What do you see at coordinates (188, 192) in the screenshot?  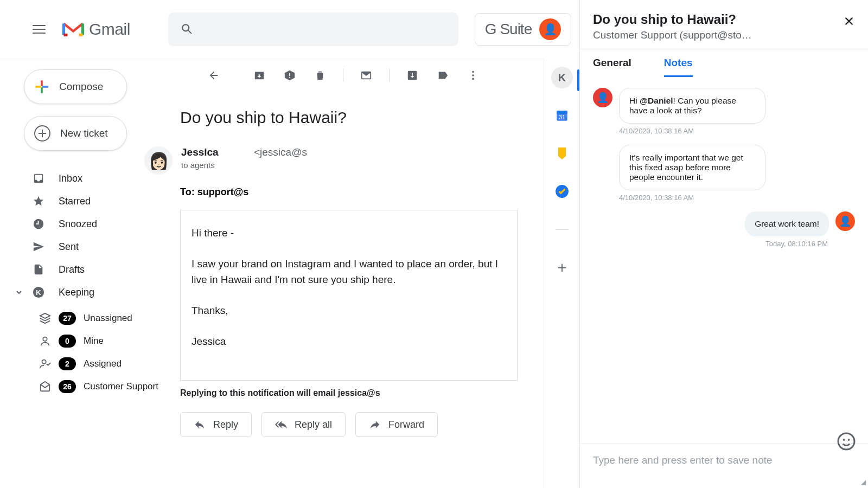 I see `to-label: To:` at bounding box center [188, 192].